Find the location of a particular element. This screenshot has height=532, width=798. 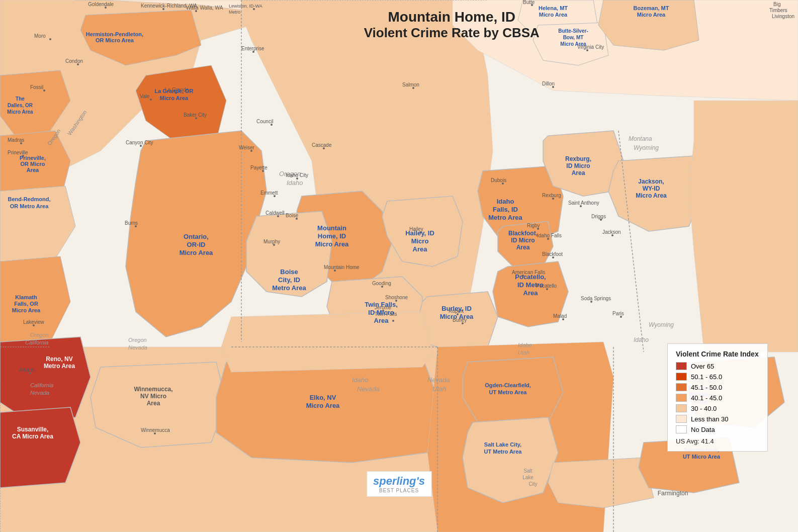

legend-avg: US Avg: 41.4 is located at coordinates (718, 441).